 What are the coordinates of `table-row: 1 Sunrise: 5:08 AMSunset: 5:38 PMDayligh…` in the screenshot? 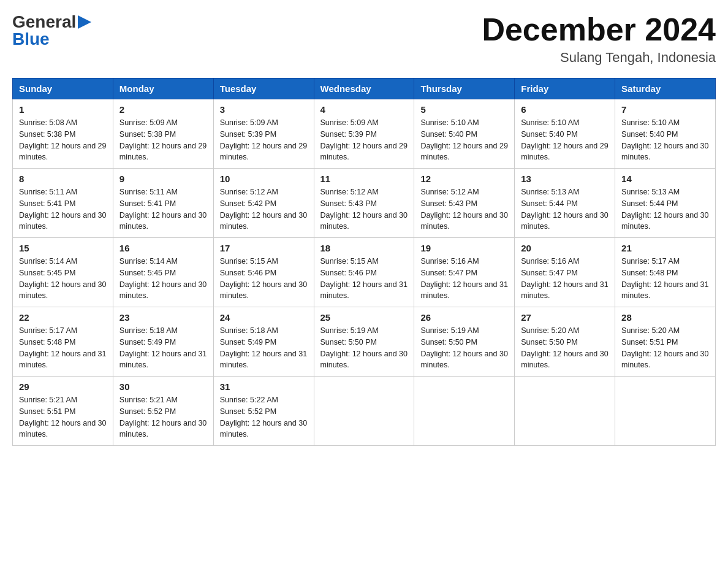 It's located at (63, 134).